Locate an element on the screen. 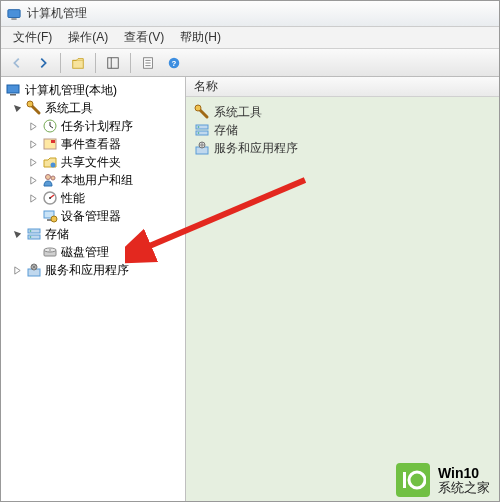 The width and height of the screenshot is (500, 502). tree-label: 事件查看器 is located at coordinates (91, 144).